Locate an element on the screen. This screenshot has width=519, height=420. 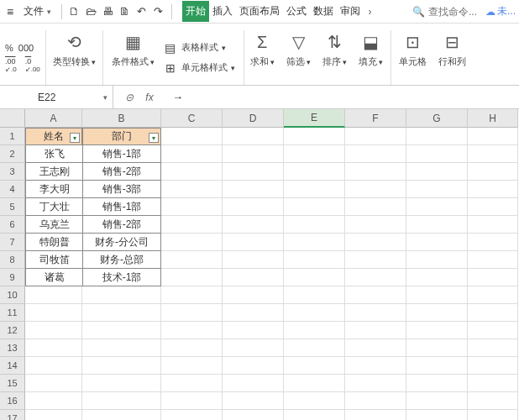
cell: 部门▾ is located at coordinates (122, 136).